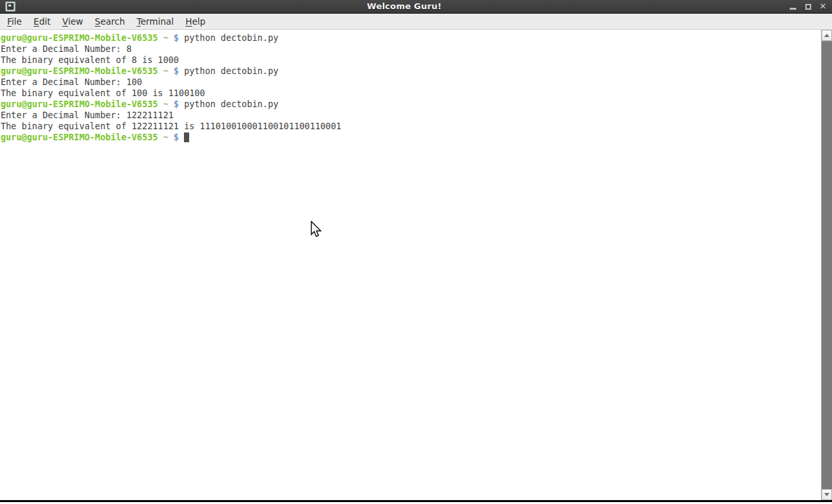 The height and width of the screenshot is (504, 832). I want to click on terminal-cursor, so click(187, 138).